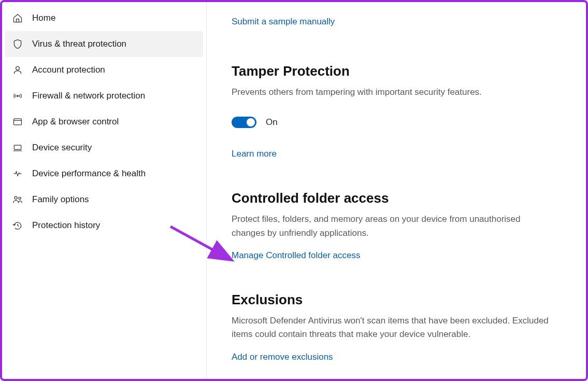 The width and height of the screenshot is (588, 381). What do you see at coordinates (76, 122) in the screenshot?
I see `sidebar-item-label: App & browser control` at bounding box center [76, 122].